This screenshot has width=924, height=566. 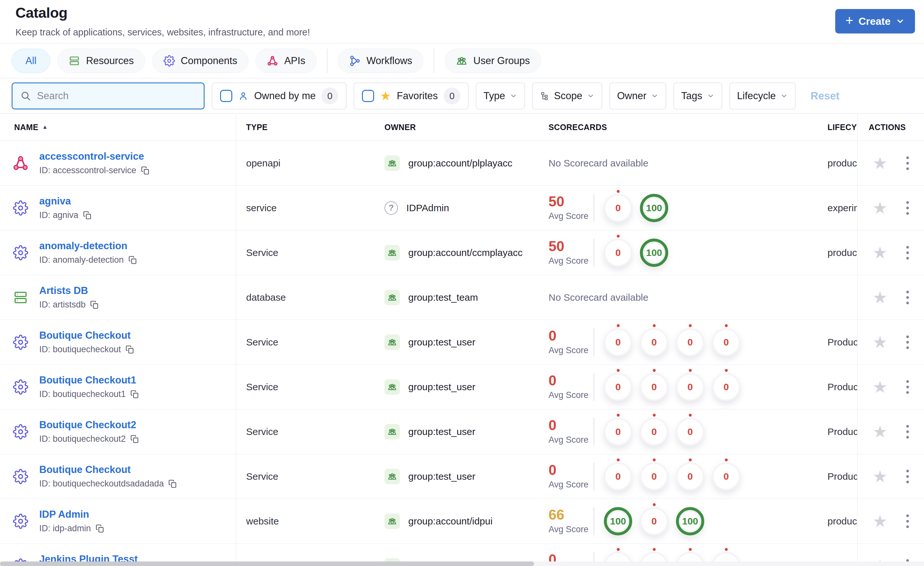 I want to click on table-row: accesscontrol-service ID, so click(x=462, y=163).